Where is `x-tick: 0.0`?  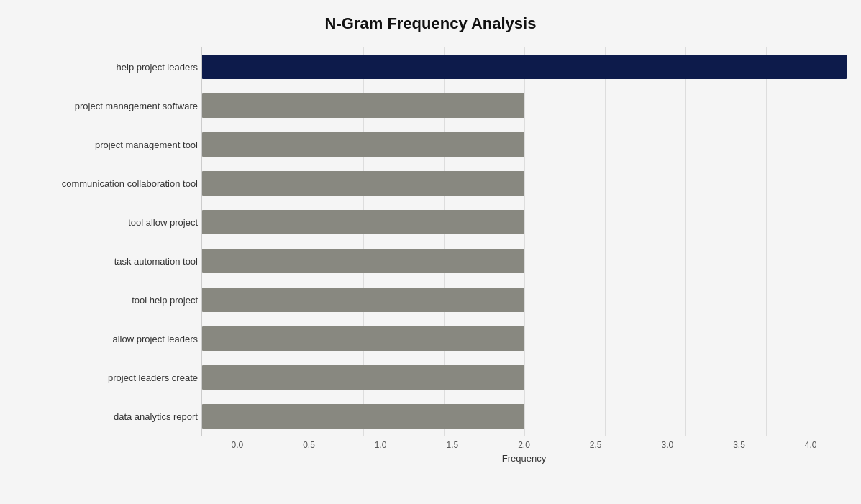 x-tick: 0.0 is located at coordinates (237, 445).